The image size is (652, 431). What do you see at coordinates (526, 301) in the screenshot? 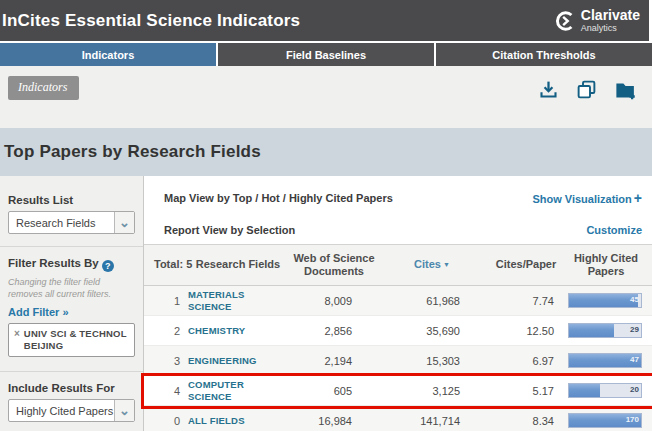
I see `cites-per-paper-value: 7.74` at bounding box center [526, 301].